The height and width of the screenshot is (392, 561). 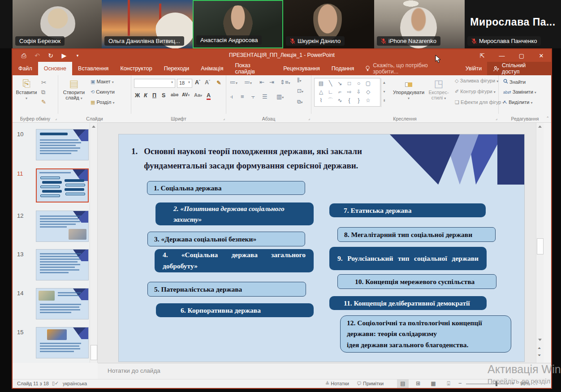 I want to click on bullets-icon: ≔▾, so click(x=234, y=82).